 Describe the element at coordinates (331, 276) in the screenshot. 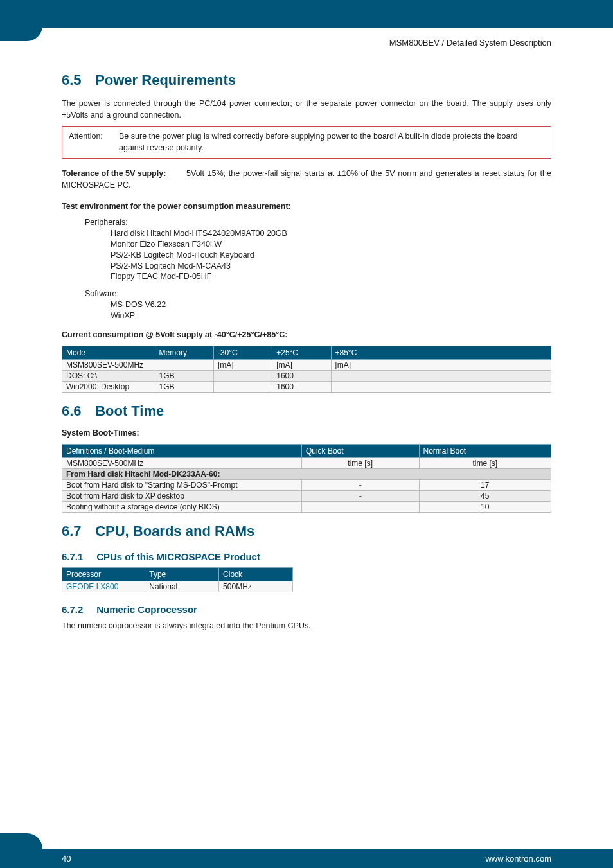

I see `peripheral-item: Floppy TEAC Mod-FD-05HF` at that location.